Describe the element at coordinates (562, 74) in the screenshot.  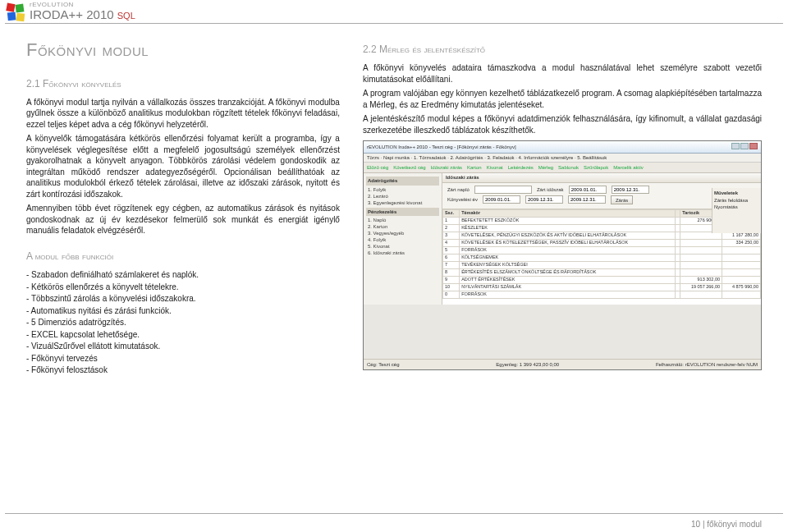
I see `para: A főkönyvi könyvelés adataira támaszkodv…` at that location.